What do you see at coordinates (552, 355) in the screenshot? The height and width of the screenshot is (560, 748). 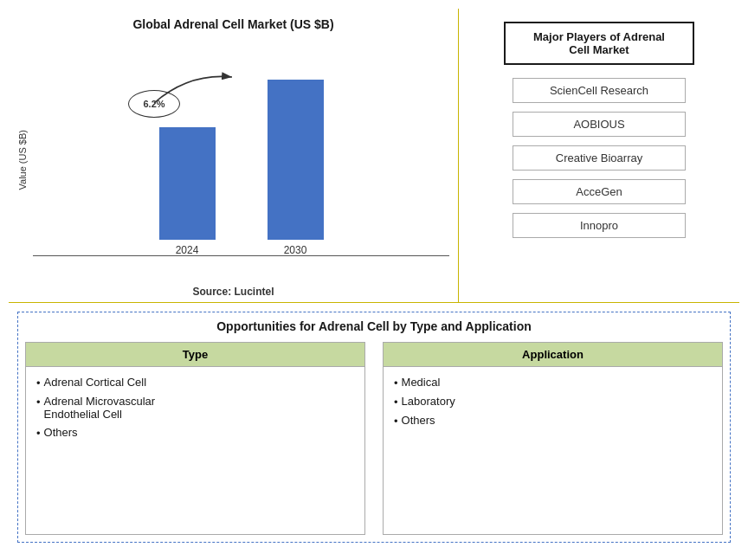 I see `application-header: Application` at bounding box center [552, 355].